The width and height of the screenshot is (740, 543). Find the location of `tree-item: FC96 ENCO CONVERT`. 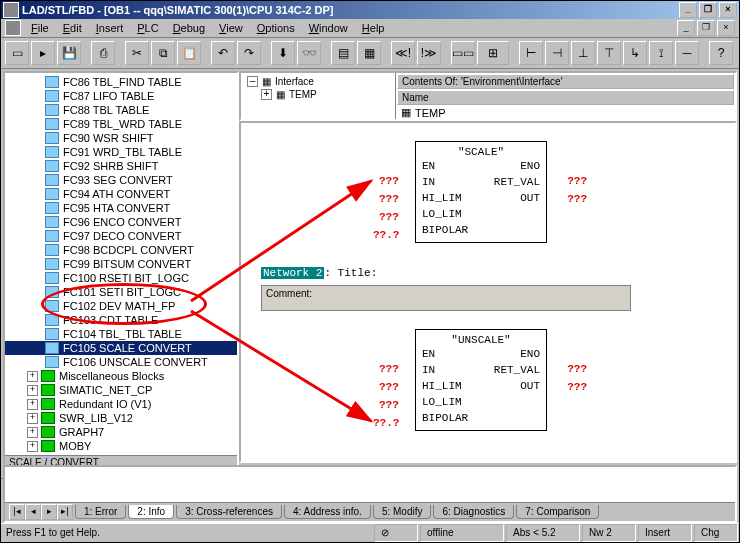

tree-item: FC96 ENCO CONVERT is located at coordinates (121, 222).